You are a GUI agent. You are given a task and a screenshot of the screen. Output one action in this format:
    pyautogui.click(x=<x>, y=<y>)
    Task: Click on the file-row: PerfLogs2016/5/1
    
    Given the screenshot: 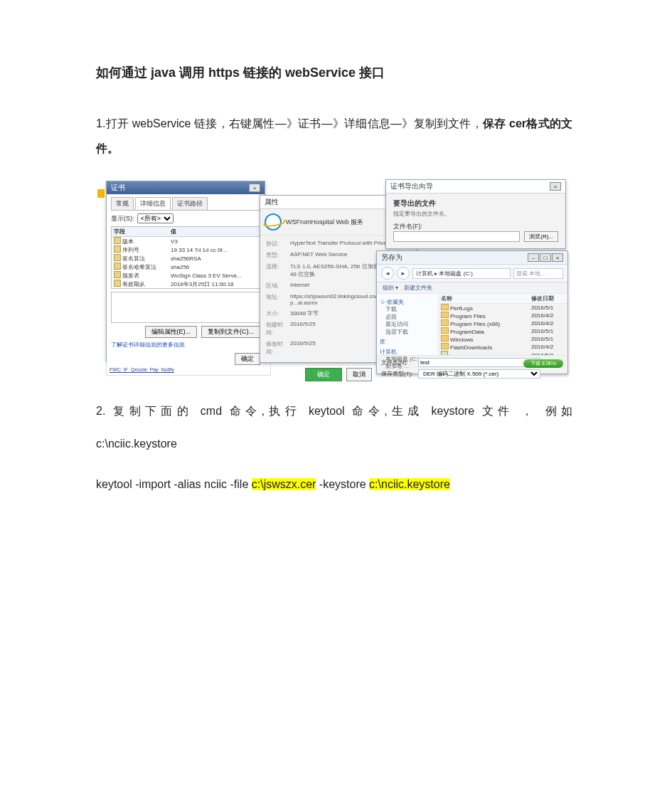 What is the action you would take?
    pyautogui.click(x=503, y=308)
    